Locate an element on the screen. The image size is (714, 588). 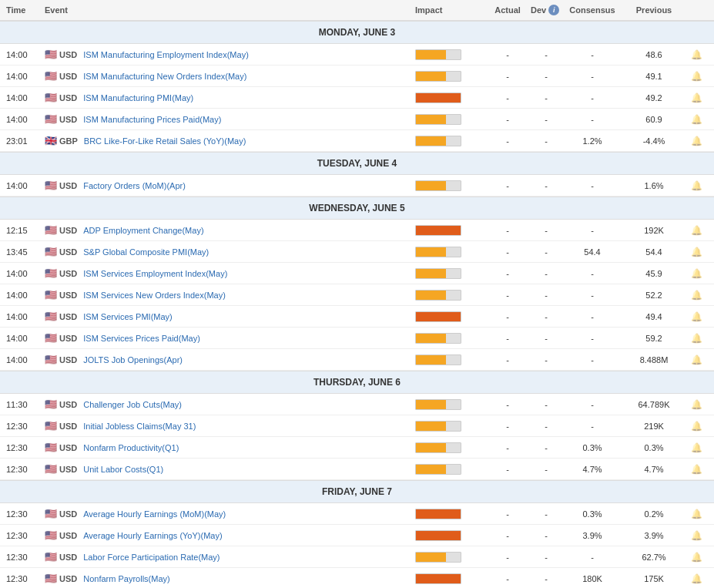
event-previous: 1.6% is located at coordinates (654, 186).